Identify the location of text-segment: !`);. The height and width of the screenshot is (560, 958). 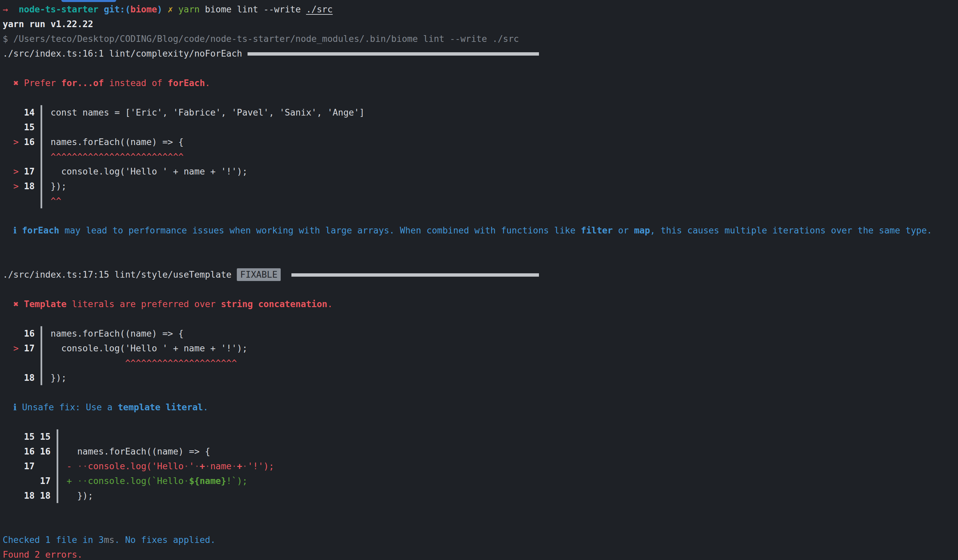
(237, 481).